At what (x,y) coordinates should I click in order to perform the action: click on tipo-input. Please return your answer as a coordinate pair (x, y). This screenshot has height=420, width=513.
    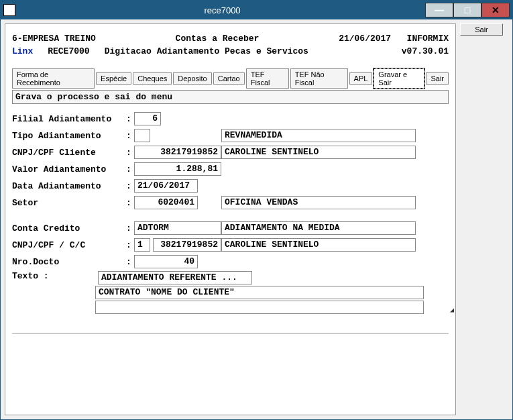
    Looking at the image, I should click on (142, 136).